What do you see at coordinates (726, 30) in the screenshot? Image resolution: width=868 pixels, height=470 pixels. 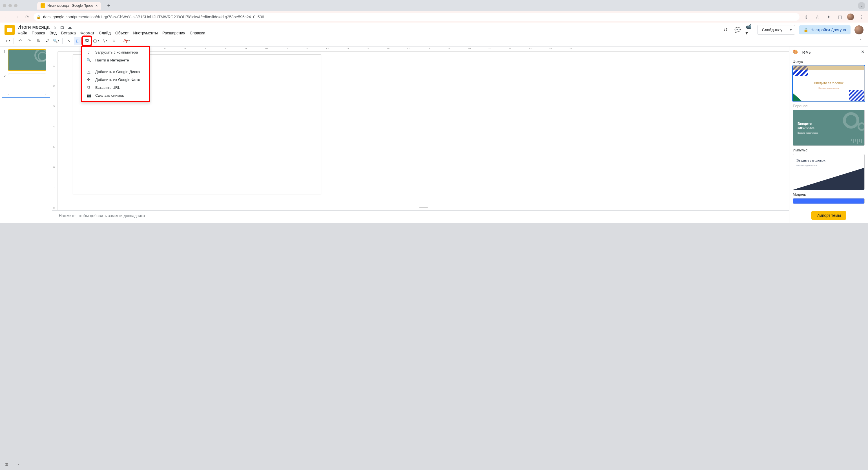 I see `history-icon: ↺` at bounding box center [726, 30].